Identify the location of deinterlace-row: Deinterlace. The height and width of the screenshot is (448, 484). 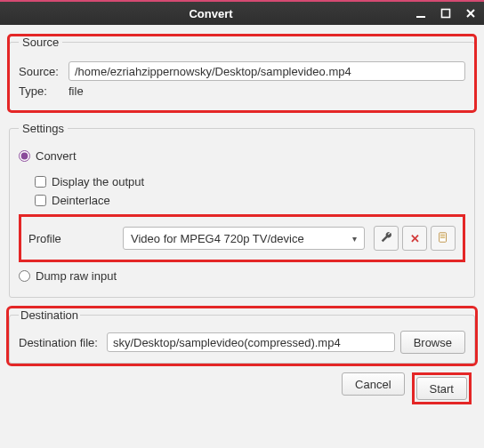
(250, 201).